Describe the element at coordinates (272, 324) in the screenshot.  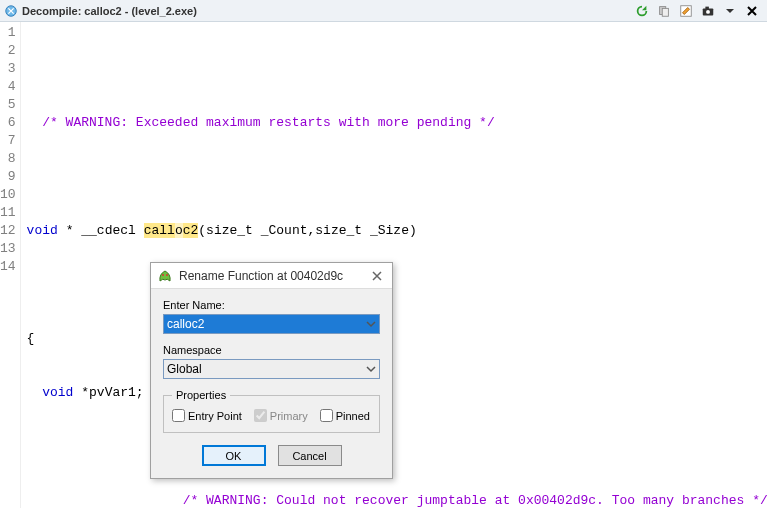
I see `enter-name-input` at that location.